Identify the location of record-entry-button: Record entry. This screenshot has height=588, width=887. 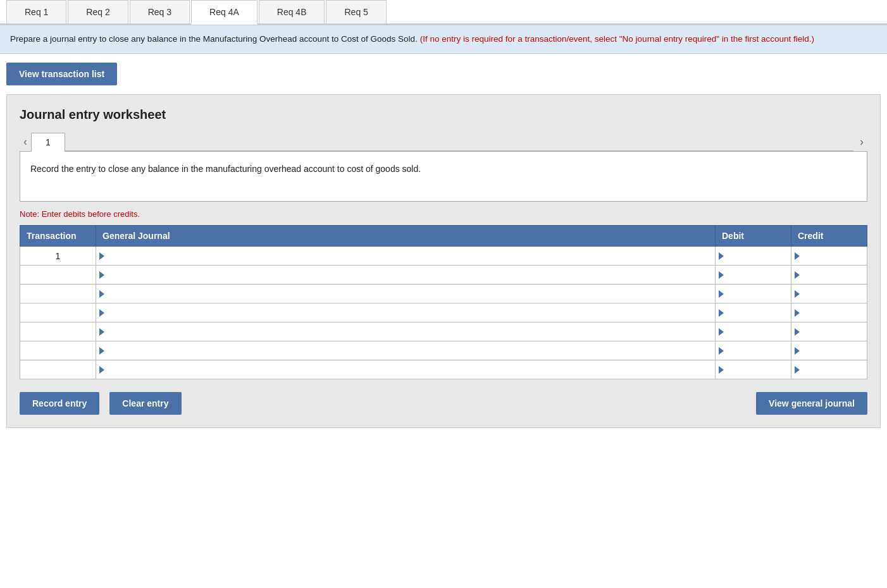
(59, 403).